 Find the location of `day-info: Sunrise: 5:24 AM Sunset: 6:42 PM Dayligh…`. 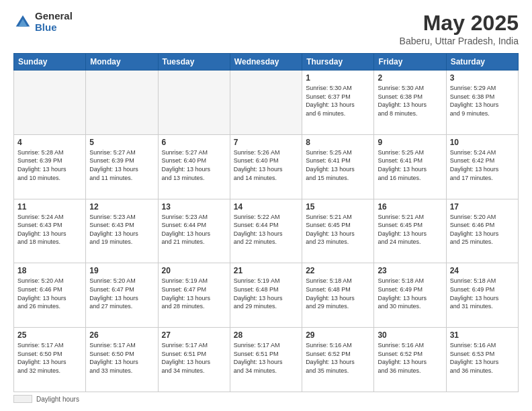

day-info: Sunrise: 5:24 AM Sunset: 6:42 PM Dayligh… is located at coordinates (482, 165).